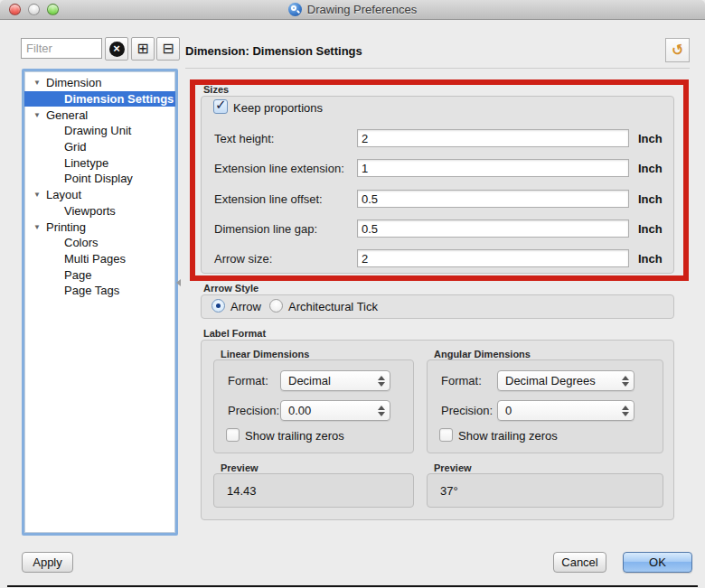 The height and width of the screenshot is (588, 705). Describe the element at coordinates (76, 146) in the screenshot. I see `tree-label: Grid` at that location.